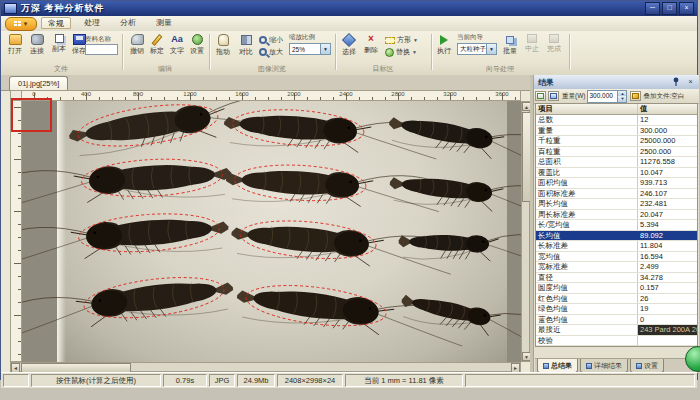 This screenshot has width=700, height=400. I want to click on export-icon, so click(540, 96).